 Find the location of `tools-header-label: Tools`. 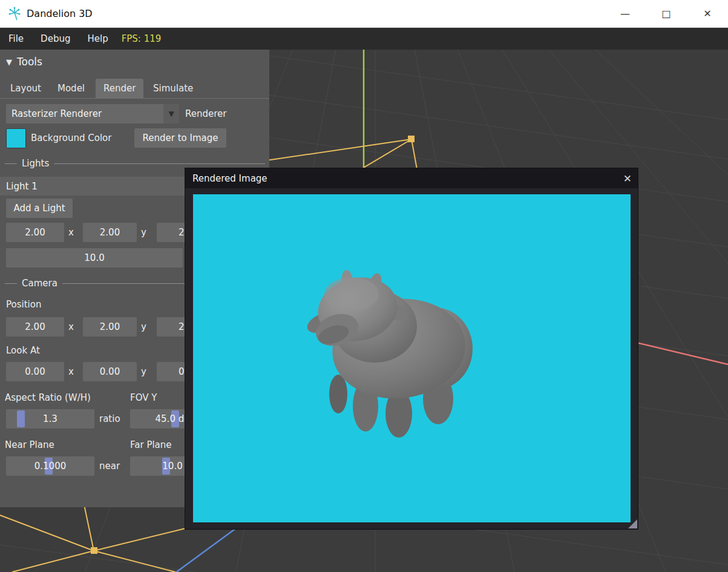

tools-header-label: Tools is located at coordinates (30, 62).